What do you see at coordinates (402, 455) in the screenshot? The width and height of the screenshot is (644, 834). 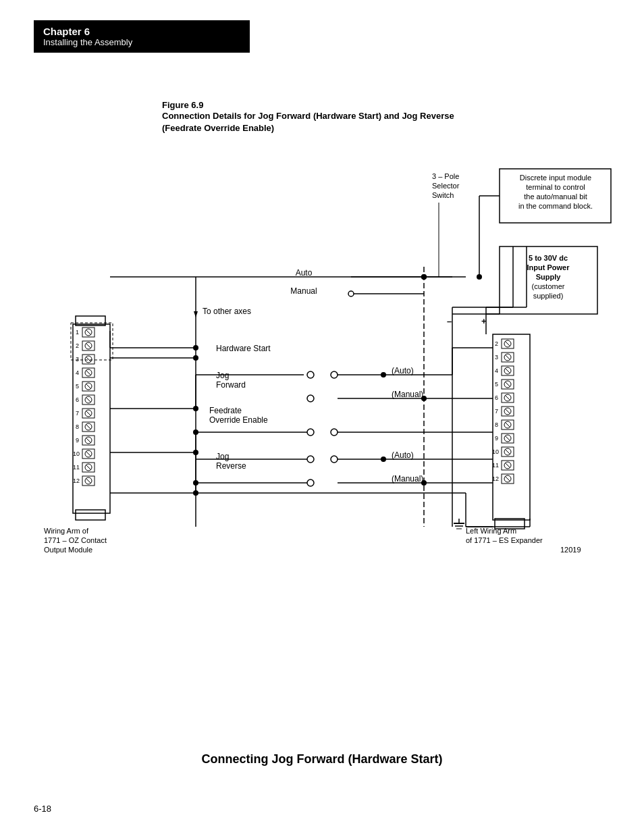 I see `svg-text: (Auto)` at bounding box center [402, 455].